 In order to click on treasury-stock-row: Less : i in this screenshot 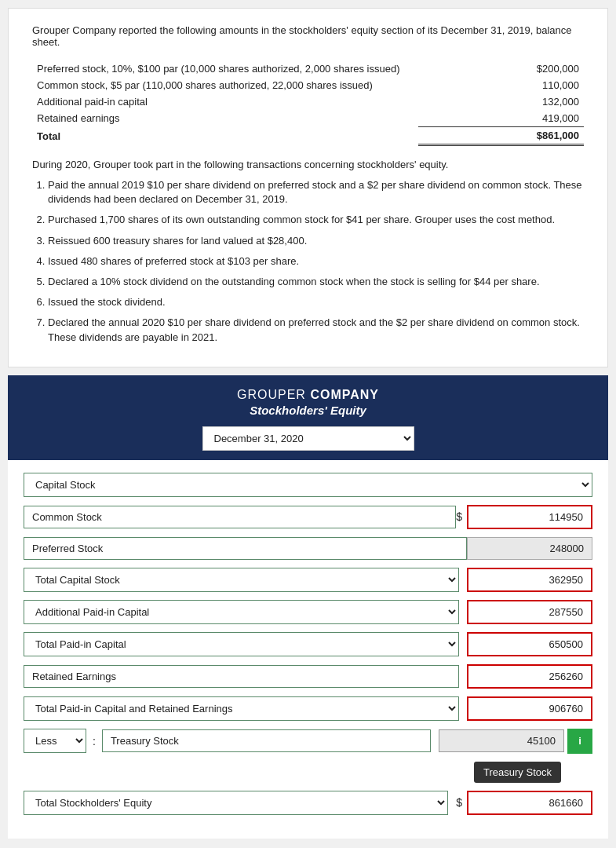, I will do `click(308, 741)`.